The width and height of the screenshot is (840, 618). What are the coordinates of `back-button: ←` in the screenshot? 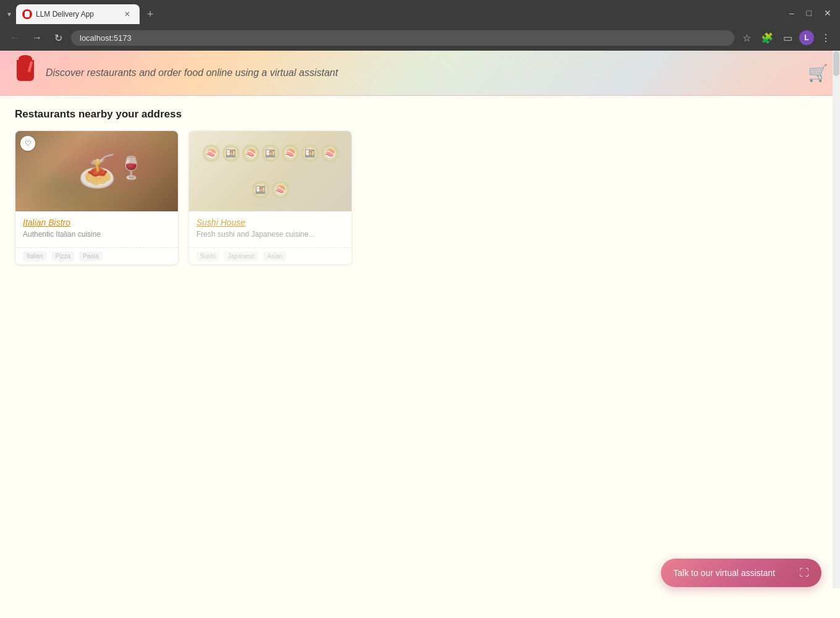 It's located at (15, 38).